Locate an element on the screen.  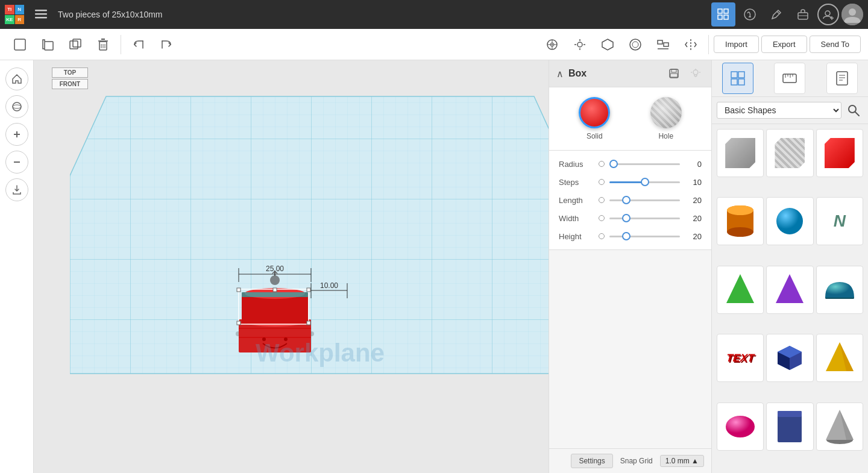
steps-value: 10 is located at coordinates (693, 182).